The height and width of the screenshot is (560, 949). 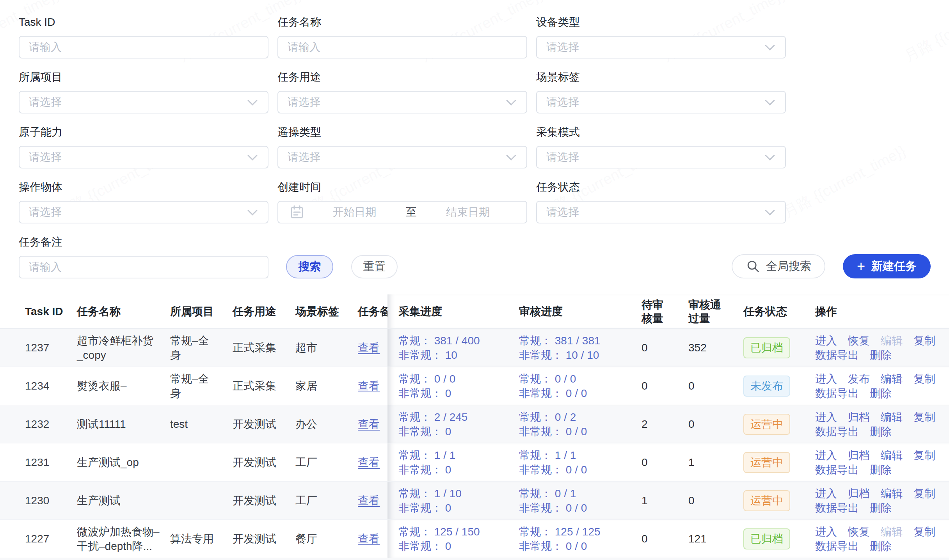 What do you see at coordinates (144, 47) in the screenshot?
I see `task-id-input` at bounding box center [144, 47].